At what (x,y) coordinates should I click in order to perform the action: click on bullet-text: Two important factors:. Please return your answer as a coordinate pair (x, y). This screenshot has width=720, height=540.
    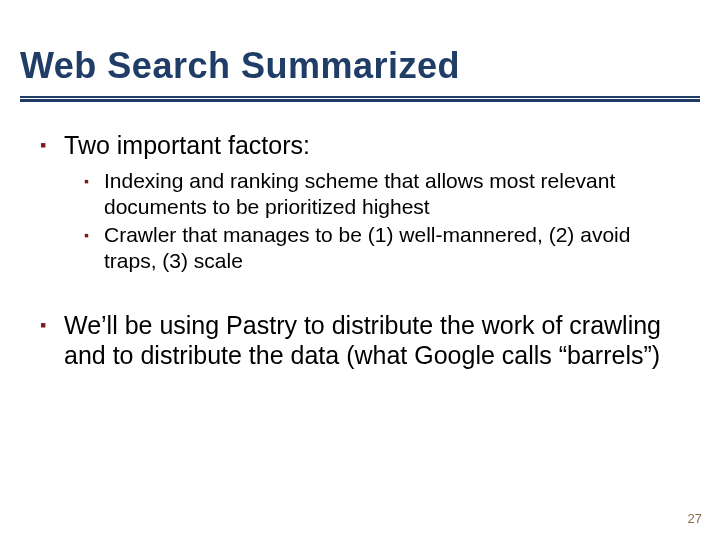
    Looking at the image, I should click on (187, 145).